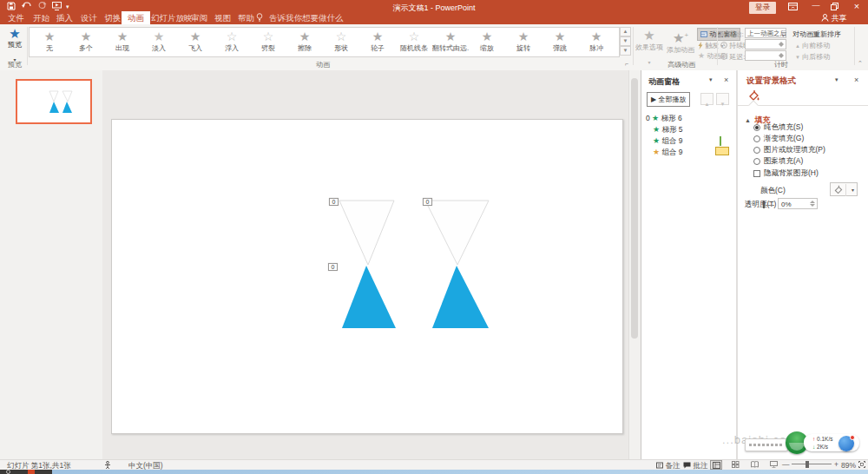 Image resolution: width=868 pixels, height=474 pixels. What do you see at coordinates (720, 141) in the screenshot?
I see `timeline-bar-green` at bounding box center [720, 141].